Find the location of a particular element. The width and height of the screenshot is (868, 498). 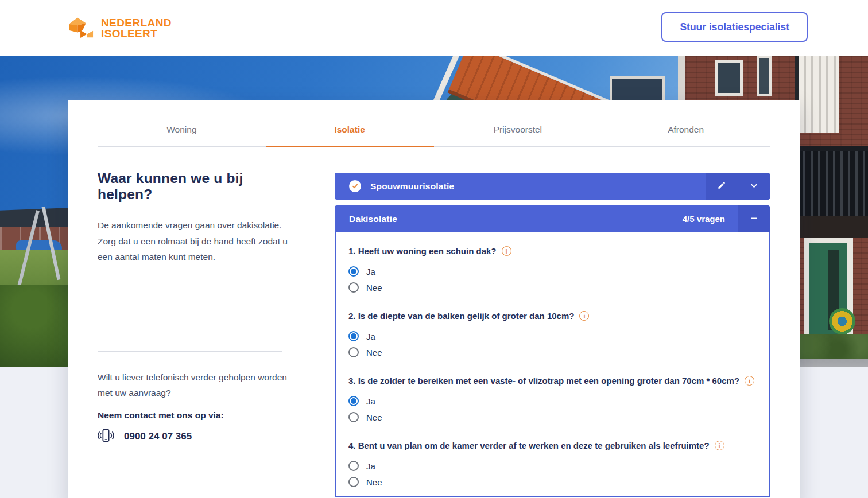

question-group-3: 3. Is de zolder te bereiken met een vast… is located at coordinates (553, 400).